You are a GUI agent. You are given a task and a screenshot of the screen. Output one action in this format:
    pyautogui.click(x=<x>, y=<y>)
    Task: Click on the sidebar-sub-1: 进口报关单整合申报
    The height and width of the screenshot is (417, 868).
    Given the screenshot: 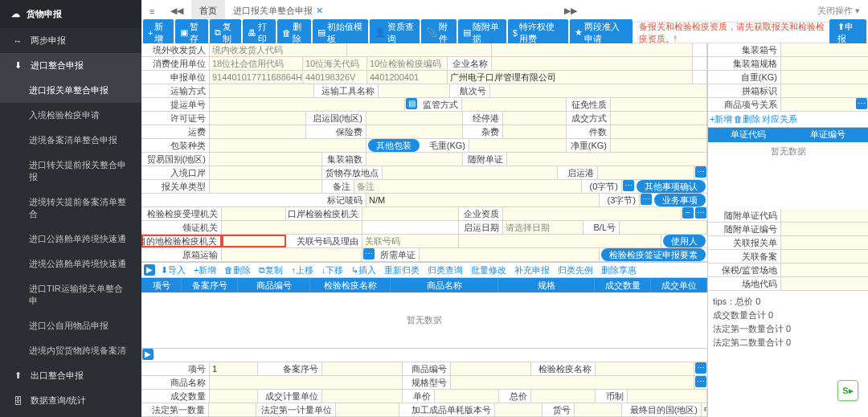 What is the action you would take?
    pyautogui.click(x=71, y=90)
    